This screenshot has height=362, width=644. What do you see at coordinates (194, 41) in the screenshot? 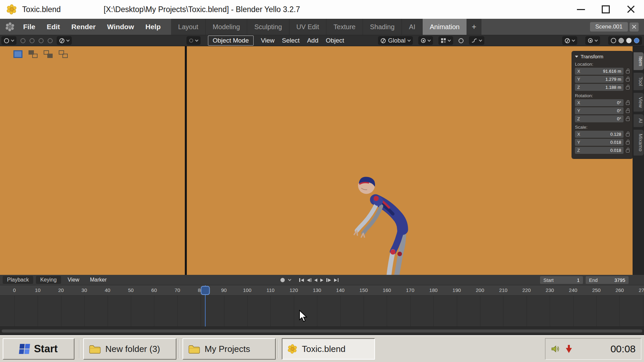
I see `editor-type-dropdown-right` at bounding box center [194, 41].